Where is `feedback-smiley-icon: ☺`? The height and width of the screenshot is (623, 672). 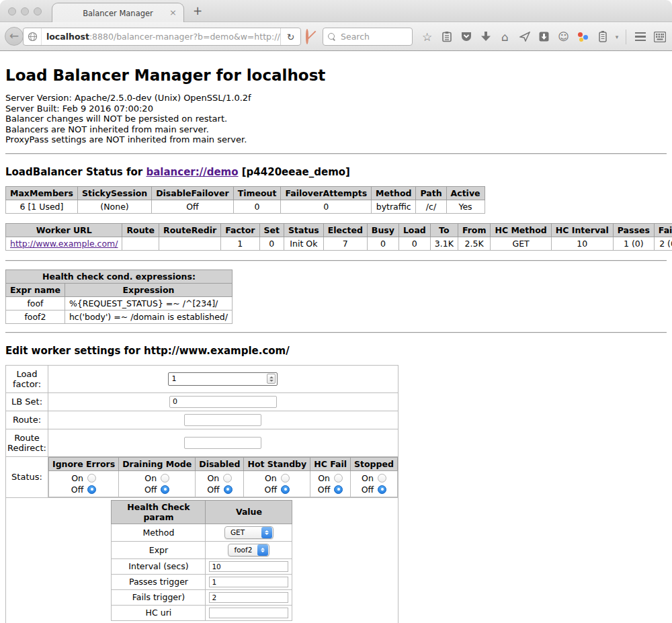
feedback-smiley-icon: ☺ is located at coordinates (563, 36).